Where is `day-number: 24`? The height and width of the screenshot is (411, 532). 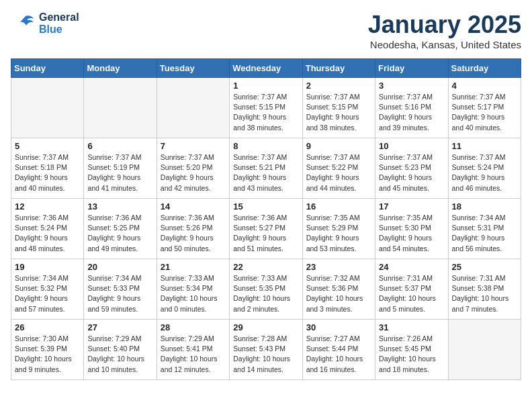 day-number: 24 is located at coordinates (411, 267).